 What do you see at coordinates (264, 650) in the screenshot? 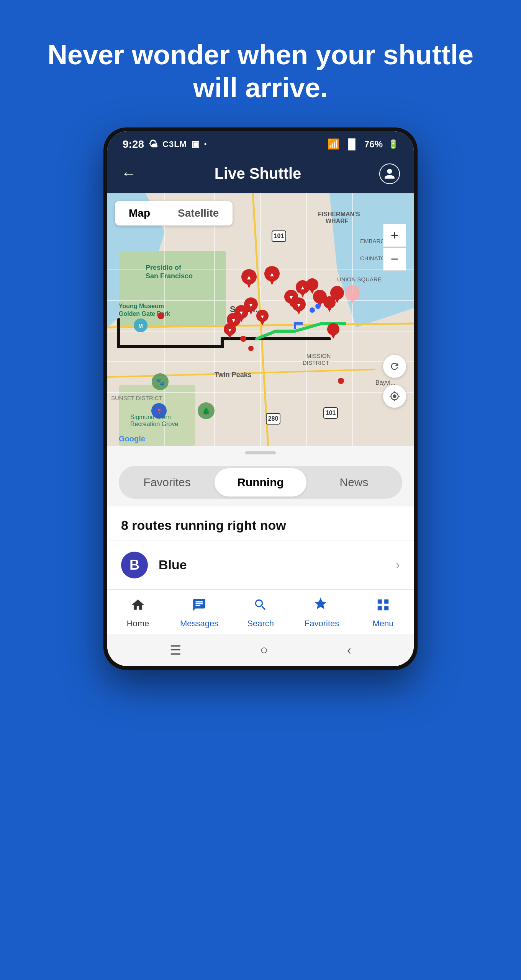
I see `android-home-button: ○` at bounding box center [264, 650].